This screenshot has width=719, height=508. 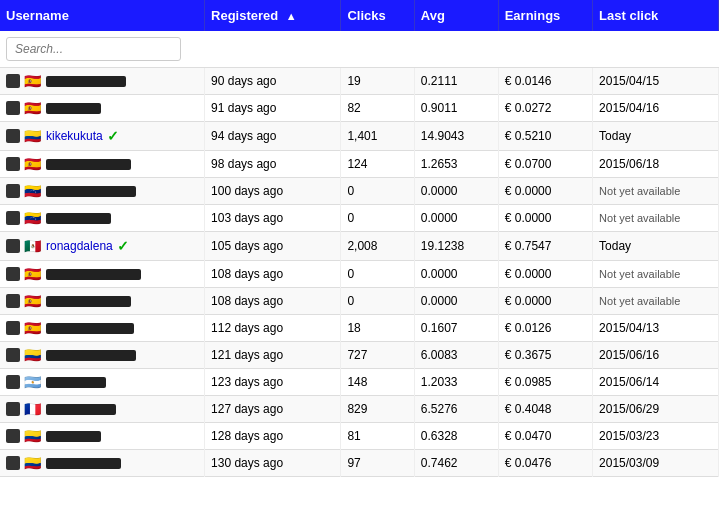 What do you see at coordinates (378, 382) in the screenshot?
I see `clicks-cell: 148` at bounding box center [378, 382].